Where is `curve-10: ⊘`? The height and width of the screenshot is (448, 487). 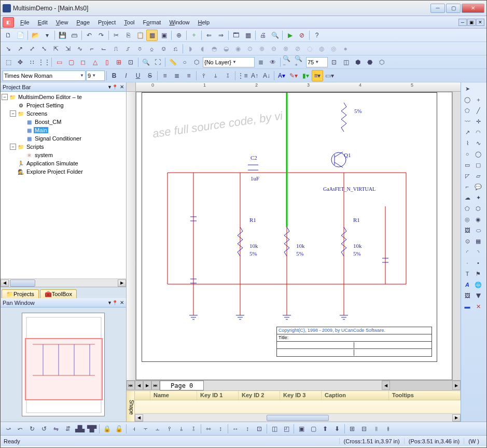
curve-10: ⊘ is located at coordinates (298, 49).